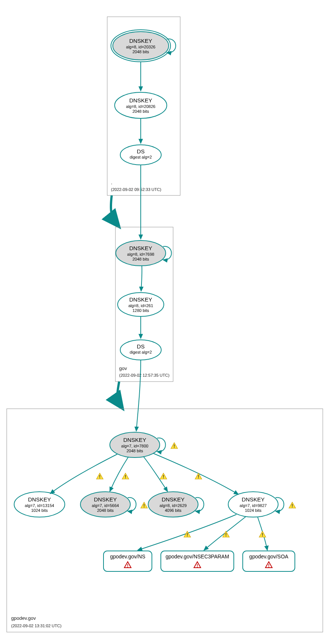  I want to click on node-root-zsk: DNSKEY alg=8, id=20826 2048 bits, so click(141, 105).